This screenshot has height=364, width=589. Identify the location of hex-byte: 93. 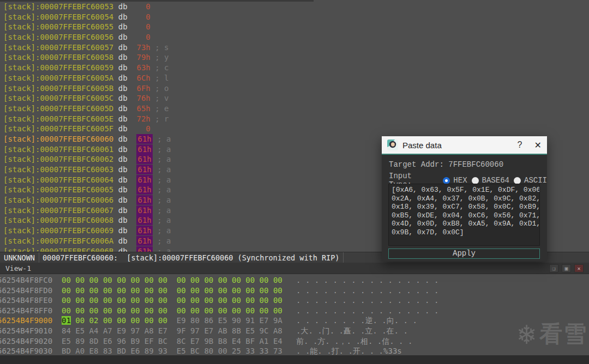
(163, 351).